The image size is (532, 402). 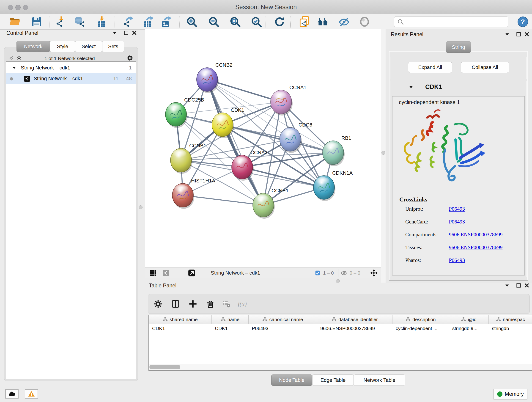 What do you see at coordinates (31, 394) in the screenshot?
I see `warnings-button` at bounding box center [31, 394].